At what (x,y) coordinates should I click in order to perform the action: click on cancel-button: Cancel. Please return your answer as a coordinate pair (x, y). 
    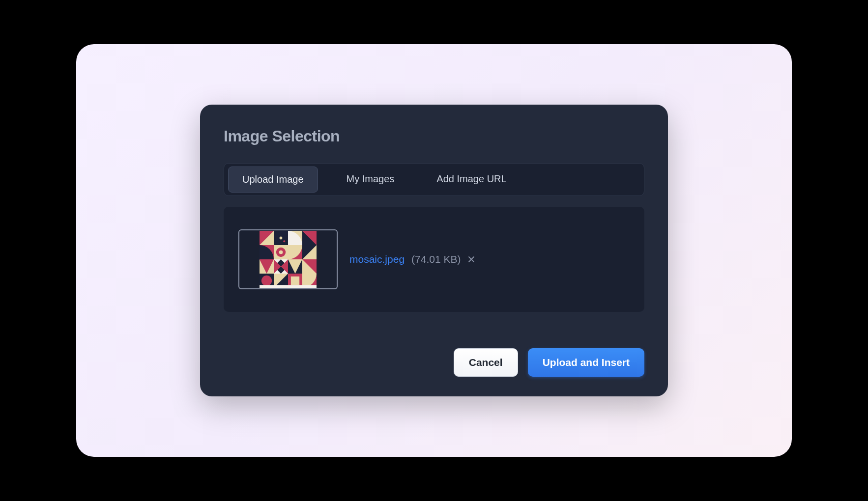
    Looking at the image, I should click on (486, 362).